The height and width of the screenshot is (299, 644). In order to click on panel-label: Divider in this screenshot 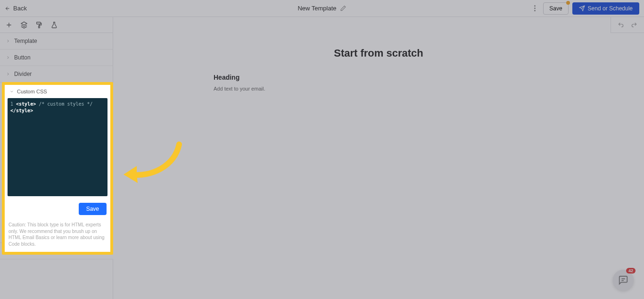, I will do `click(23, 74)`.